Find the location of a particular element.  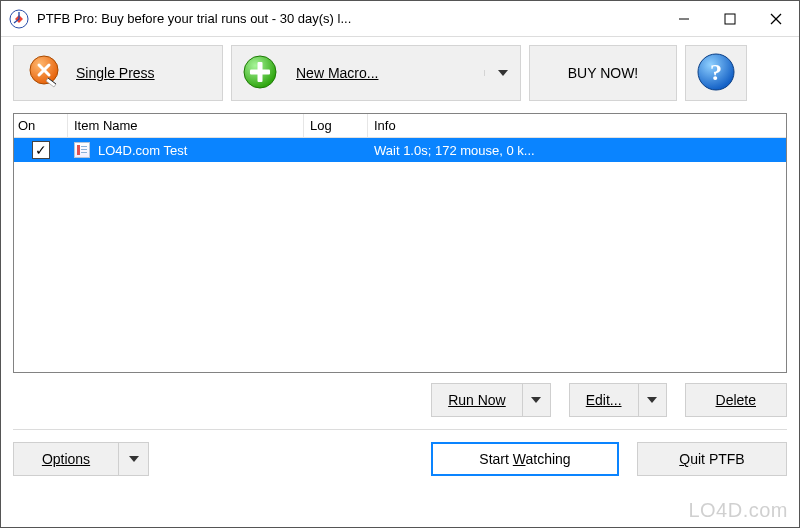

column-header-info: Info is located at coordinates (577, 126).